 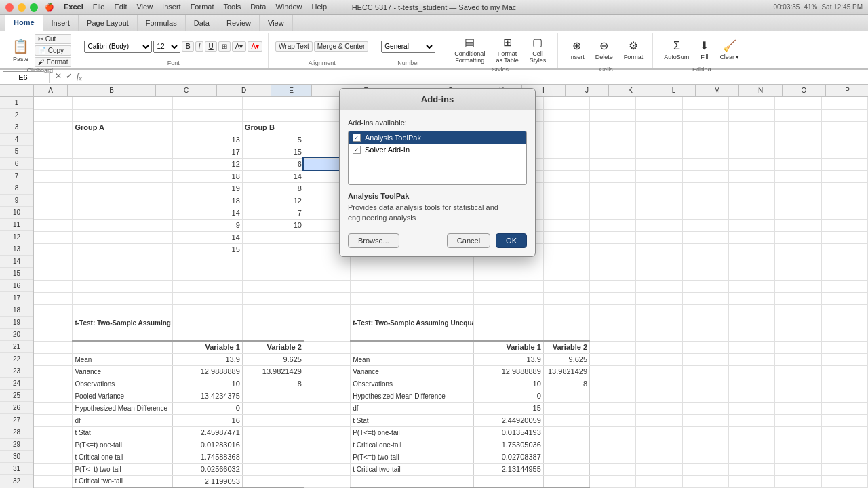 What do you see at coordinates (437, 196) in the screenshot?
I see `addin-desc-title: Analysis ToolPak` at bounding box center [437, 196].